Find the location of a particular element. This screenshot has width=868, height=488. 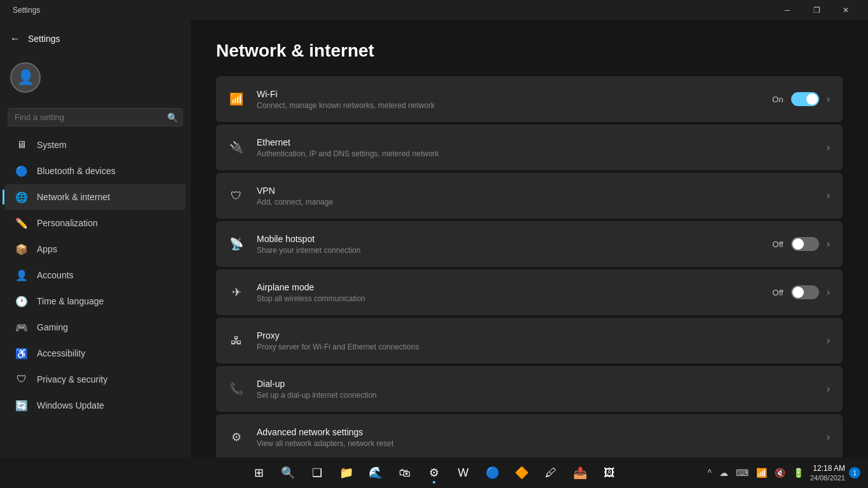

settings-right-wifi: On› is located at coordinates (801, 99).